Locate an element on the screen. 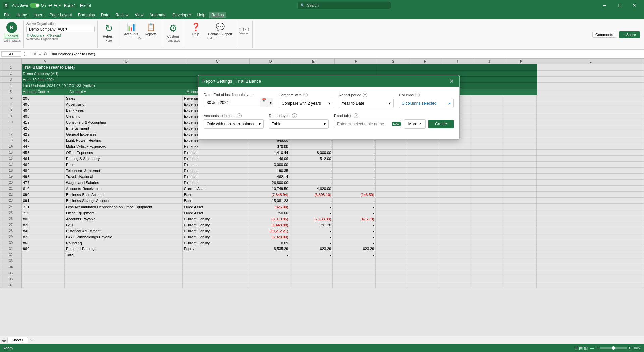 This screenshot has height=352, width=644. menu-radius: Radius is located at coordinates (217, 15).